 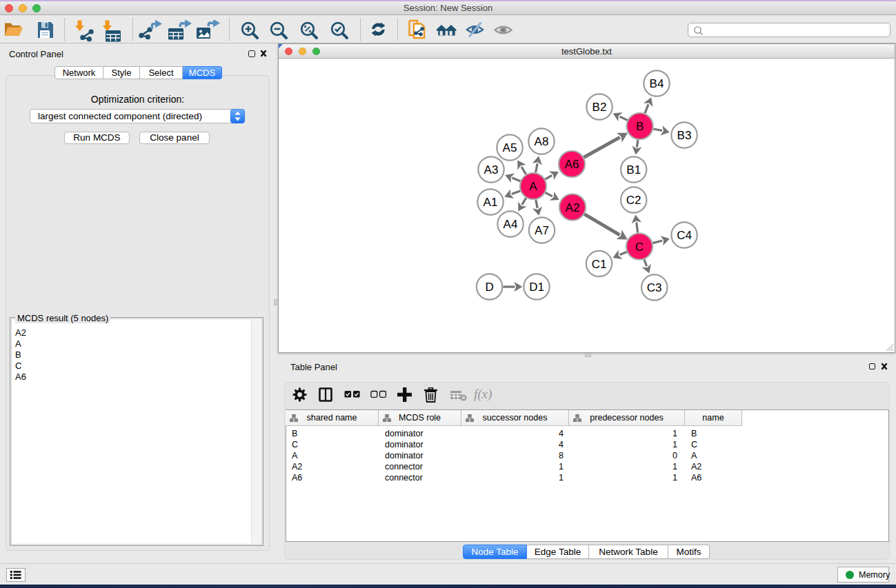 What do you see at coordinates (684, 236) in the screenshot?
I see `svg-text: C4` at bounding box center [684, 236].